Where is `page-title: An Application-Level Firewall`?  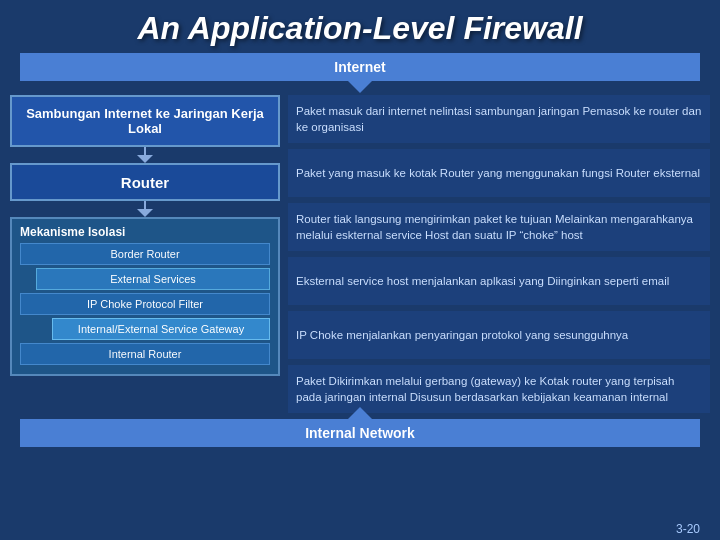 page-title: An Application-Level Firewall is located at coordinates (360, 24).